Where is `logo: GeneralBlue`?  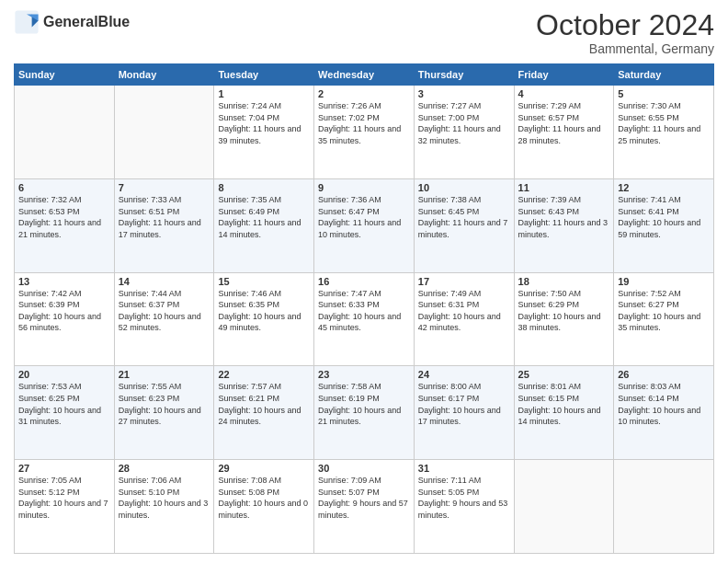
logo: GeneralBlue is located at coordinates (72, 22).